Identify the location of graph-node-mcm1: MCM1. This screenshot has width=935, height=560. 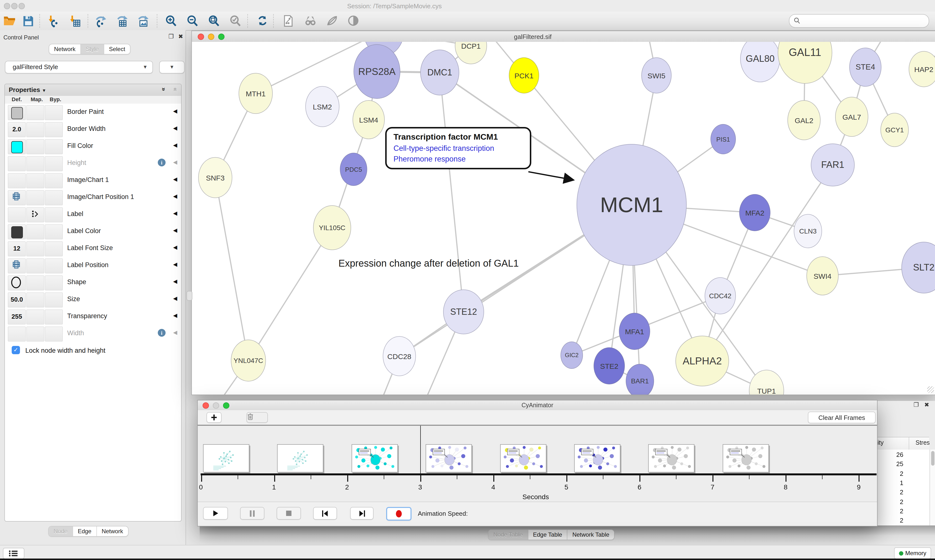
(631, 205).